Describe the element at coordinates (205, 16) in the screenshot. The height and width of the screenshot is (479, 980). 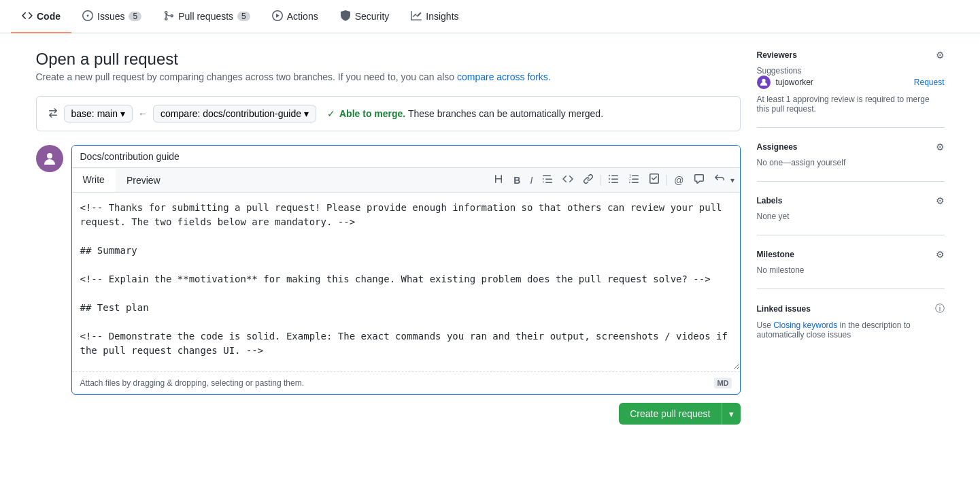
I see `nav-pr-label: Pull requests` at that location.